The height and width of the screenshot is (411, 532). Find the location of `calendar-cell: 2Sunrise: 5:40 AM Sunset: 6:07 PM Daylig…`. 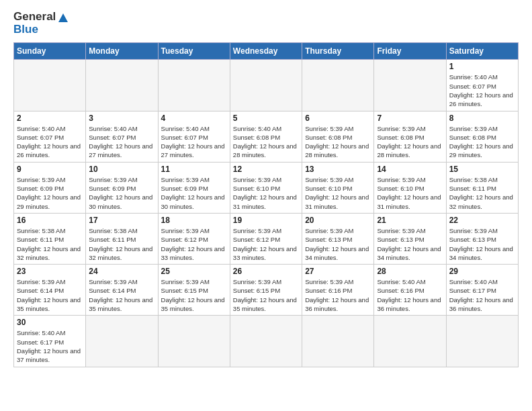

calendar-cell: 2Sunrise: 5:40 AM Sunset: 6:07 PM Daylig… is located at coordinates (50, 136).